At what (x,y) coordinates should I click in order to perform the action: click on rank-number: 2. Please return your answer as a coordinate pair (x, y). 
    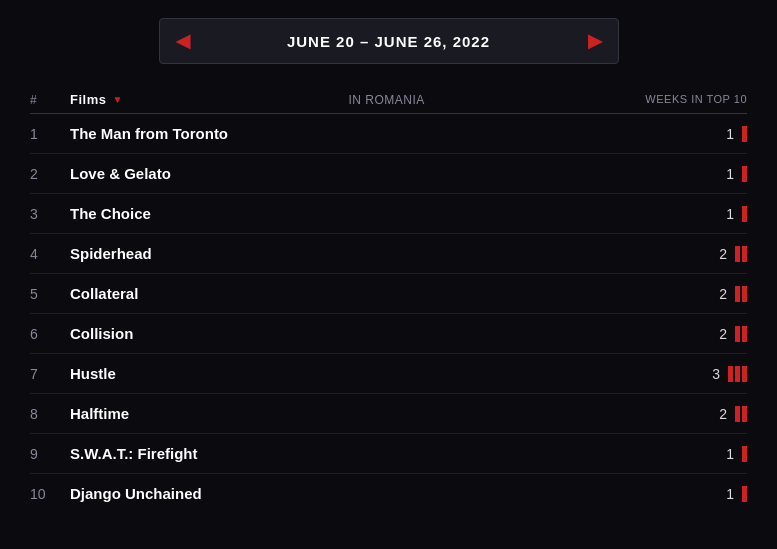
    Looking at the image, I should click on (50, 174).